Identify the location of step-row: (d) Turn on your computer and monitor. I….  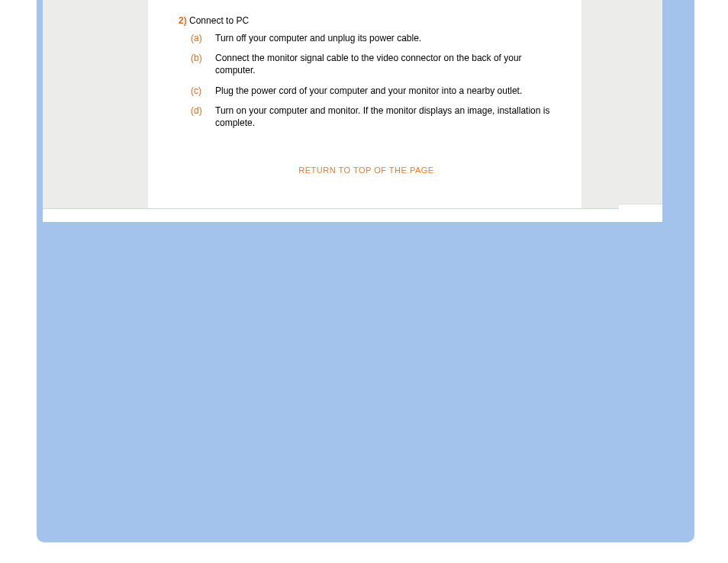
(372, 117).